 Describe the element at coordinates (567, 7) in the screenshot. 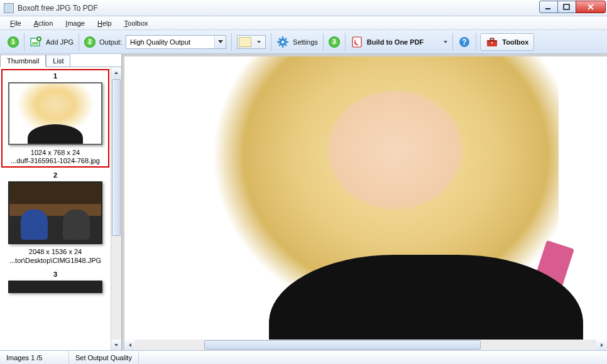

I see `maximize-button` at that location.